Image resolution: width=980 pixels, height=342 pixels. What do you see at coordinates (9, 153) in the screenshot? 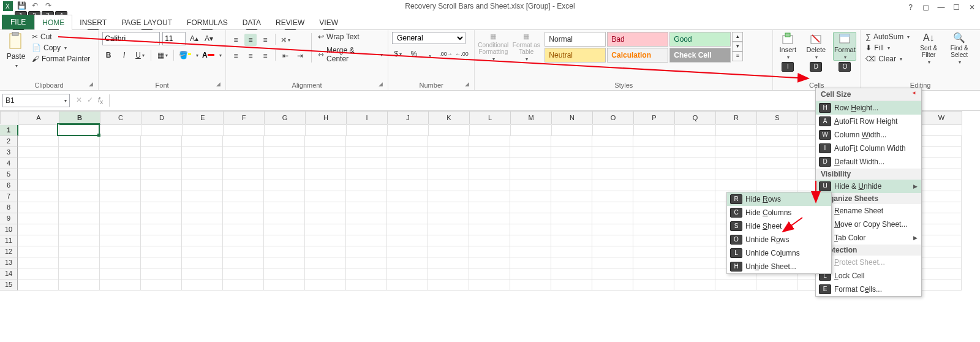
I see `row-header-3: 3` at bounding box center [9, 153].